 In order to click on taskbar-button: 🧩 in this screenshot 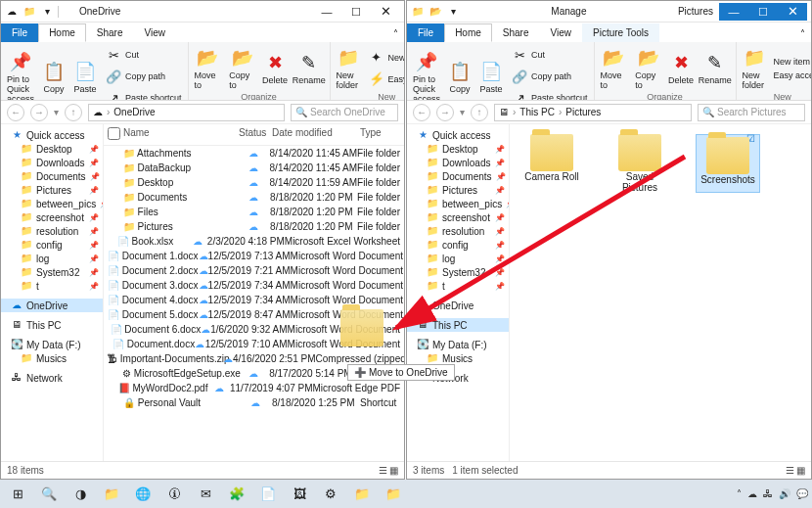, I will do `click(237, 494)`.